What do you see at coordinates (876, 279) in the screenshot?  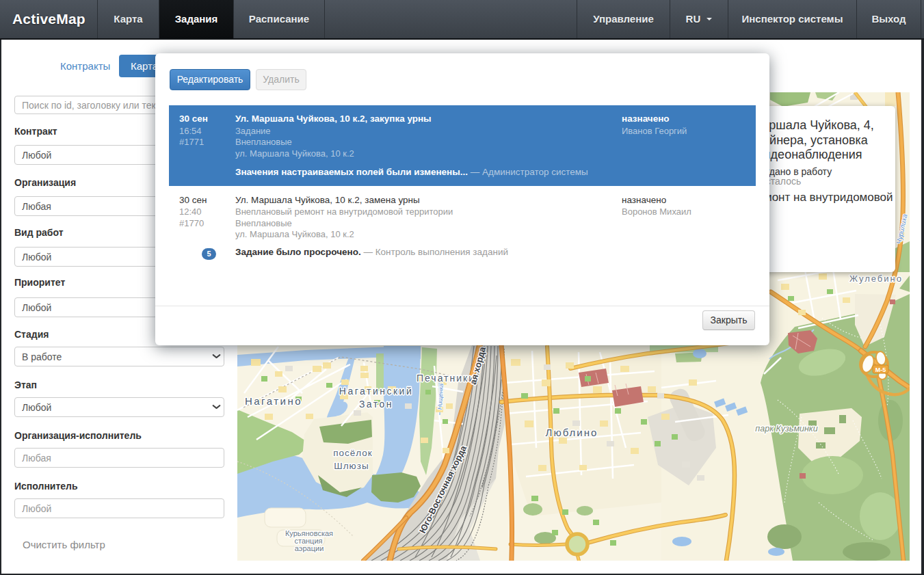 I see `svg-text: Жулебино` at bounding box center [876, 279].